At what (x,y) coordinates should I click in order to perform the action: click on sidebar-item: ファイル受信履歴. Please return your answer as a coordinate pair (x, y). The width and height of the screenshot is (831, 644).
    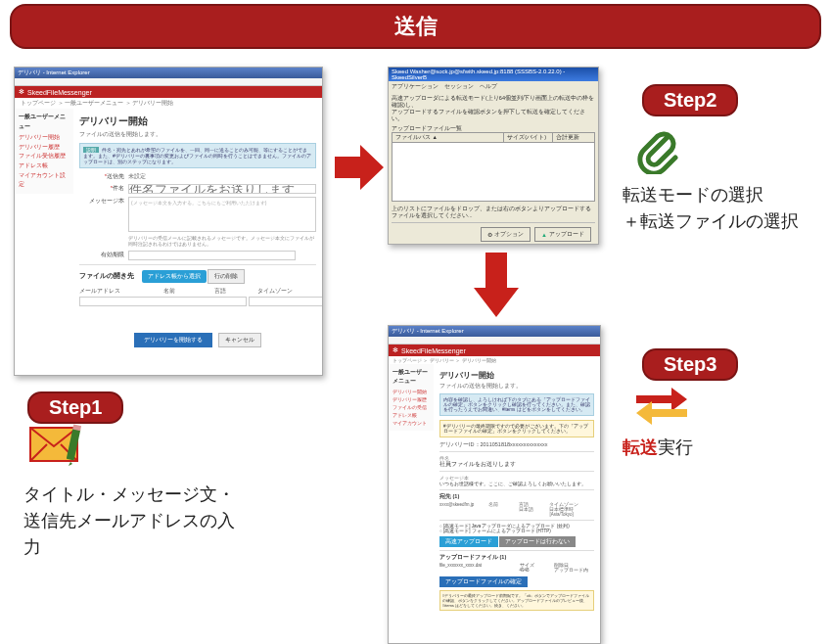
    Looking at the image, I should click on (44, 157).